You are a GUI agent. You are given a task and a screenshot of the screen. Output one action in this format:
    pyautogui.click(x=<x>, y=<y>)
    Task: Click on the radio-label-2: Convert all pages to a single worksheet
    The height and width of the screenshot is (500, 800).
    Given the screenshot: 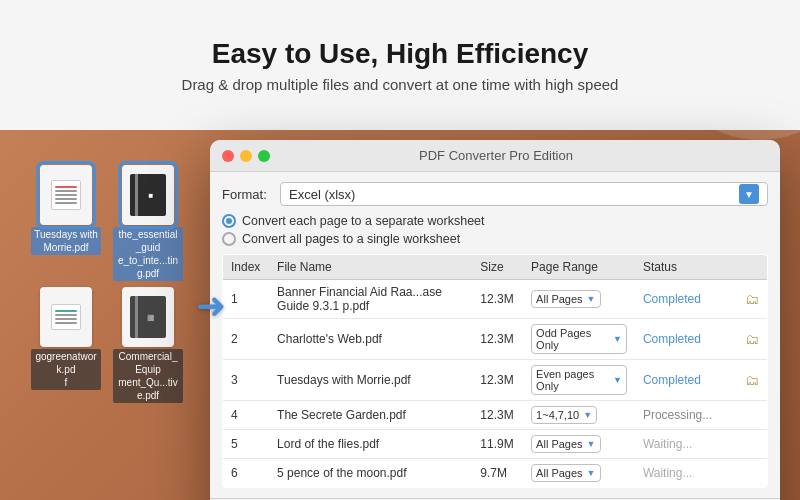 What is the action you would take?
    pyautogui.click(x=351, y=239)
    